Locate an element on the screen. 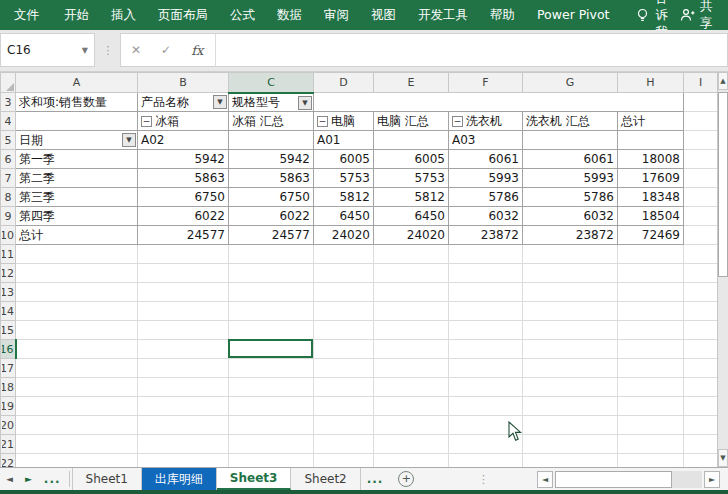 This screenshot has width=728, height=494. select-all-corner is located at coordinates (8, 83).